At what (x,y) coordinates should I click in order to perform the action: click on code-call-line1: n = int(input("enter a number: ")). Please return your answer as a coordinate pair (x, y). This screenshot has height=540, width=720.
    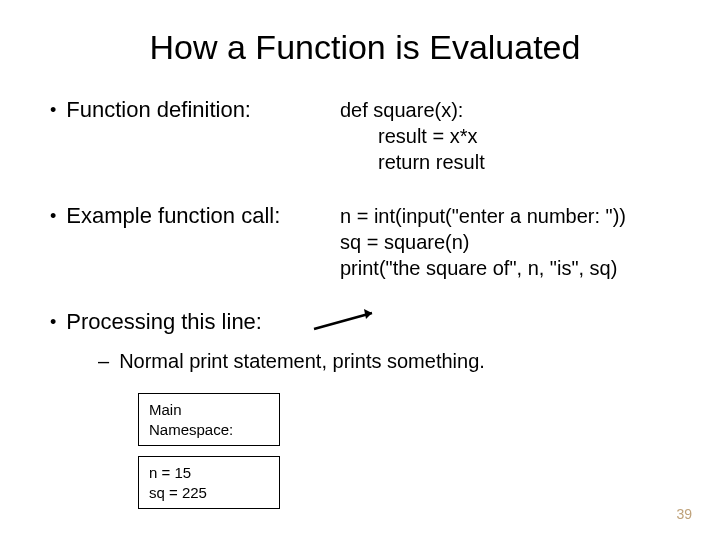
    Looking at the image, I should click on (510, 216).